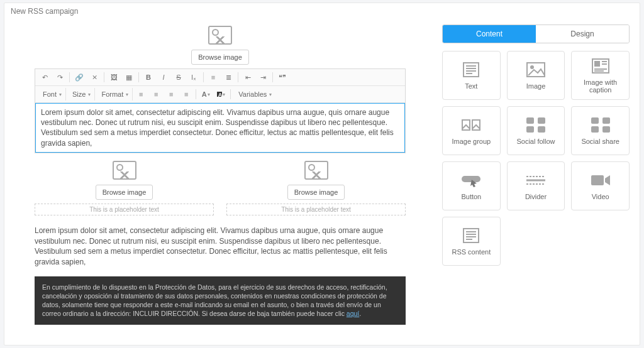 The height and width of the screenshot is (348, 644). What do you see at coordinates (171, 94) in the screenshot?
I see `align-right-icon: ≡` at bounding box center [171, 94].